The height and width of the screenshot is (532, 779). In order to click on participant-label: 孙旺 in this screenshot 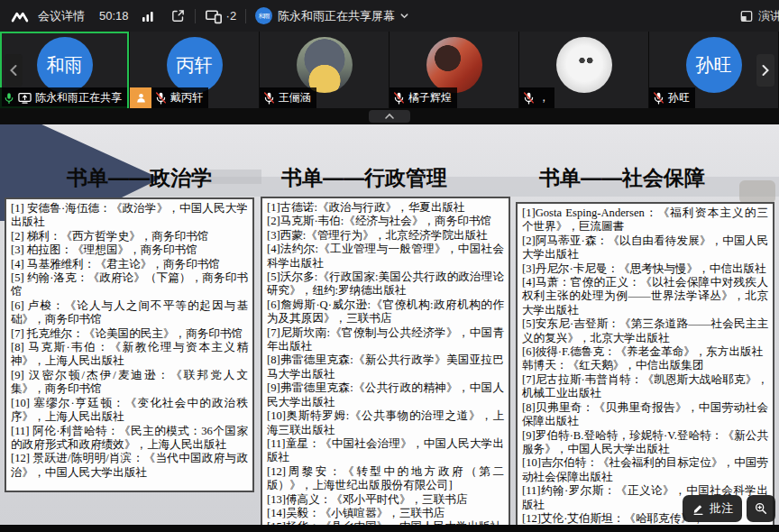, I will do `click(673, 97)`.